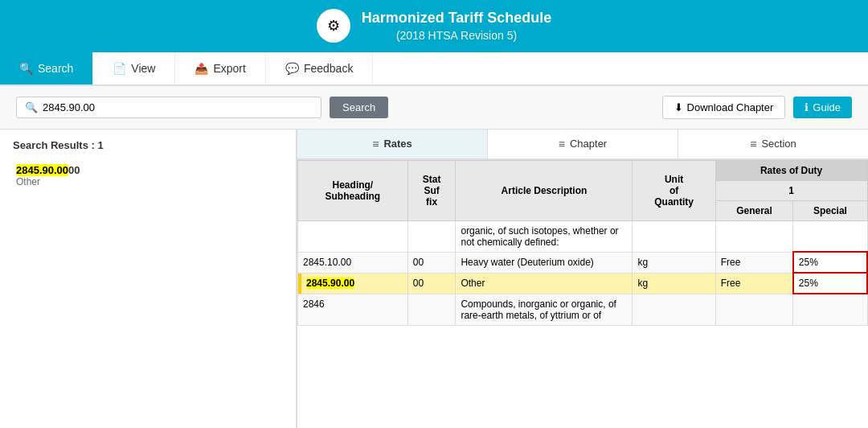 The height and width of the screenshot is (428, 868). Describe the element at coordinates (544, 237) in the screenshot. I see `cell-description: organic, of such isotopes, whether or no…` at that location.